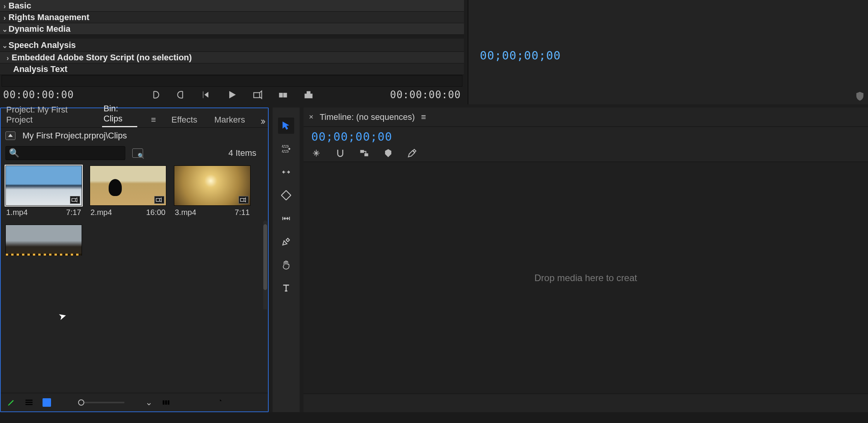 The image size is (868, 423). Describe the element at coordinates (212, 191) in the screenshot. I see `clip-item: 3.mp47:11` at that location.